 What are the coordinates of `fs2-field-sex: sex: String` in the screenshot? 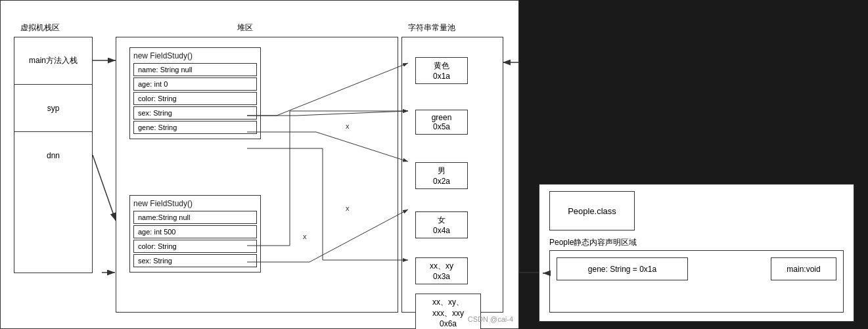 It's located at (195, 261).